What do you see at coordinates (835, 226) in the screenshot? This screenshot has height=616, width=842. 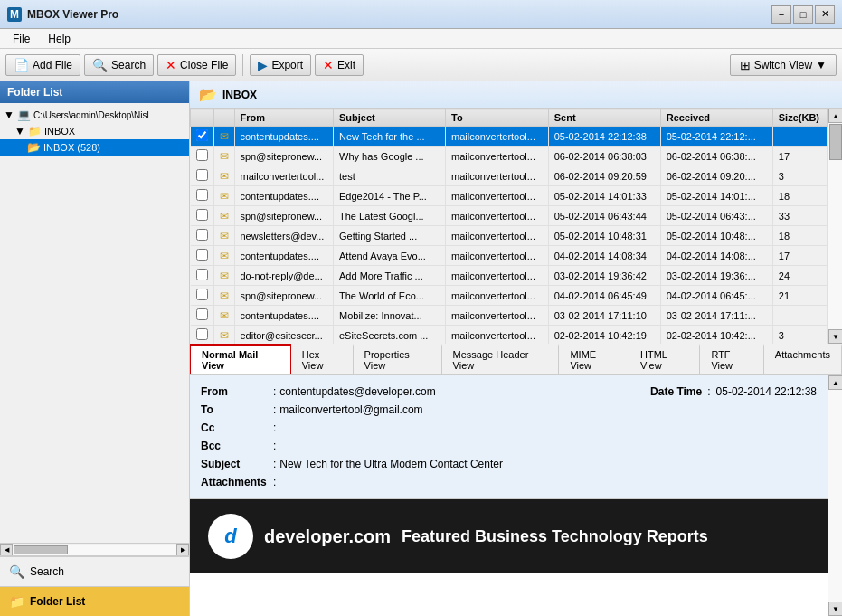 I see `email-list-scrollbar: ▲ ▼` at bounding box center [835, 226].